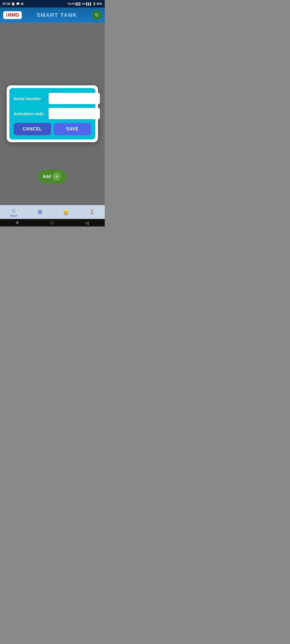 The height and width of the screenshot is (644, 290). Describe the element at coordinates (52, 114) in the screenshot. I see `activation-code-row: Activation code` at that location.